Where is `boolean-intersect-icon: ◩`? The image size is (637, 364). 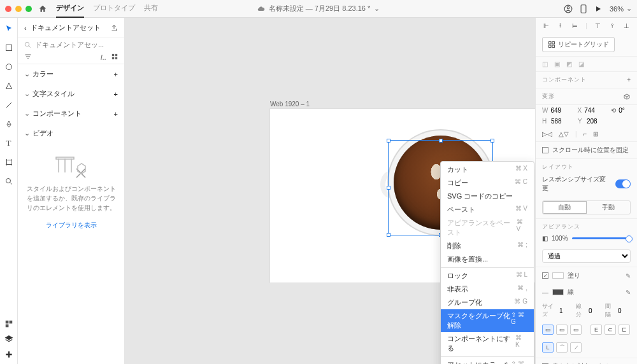 boolean-intersect-icon: ◩ is located at coordinates (569, 64).